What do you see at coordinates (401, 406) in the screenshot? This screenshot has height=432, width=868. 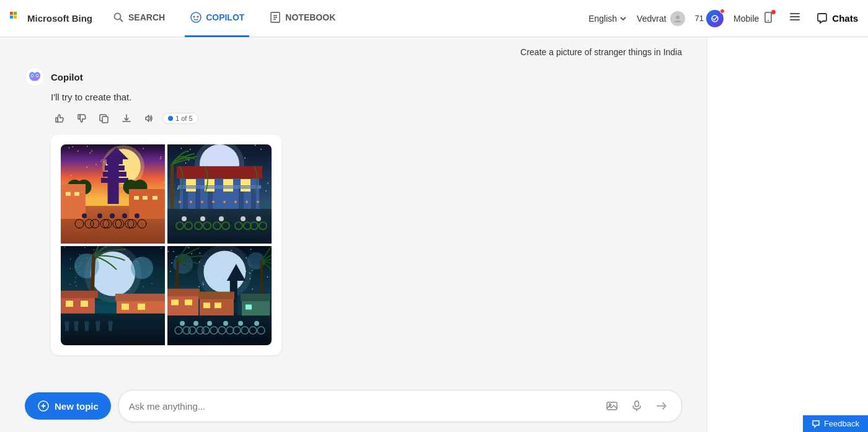 I see `input-wrapper` at bounding box center [401, 406].